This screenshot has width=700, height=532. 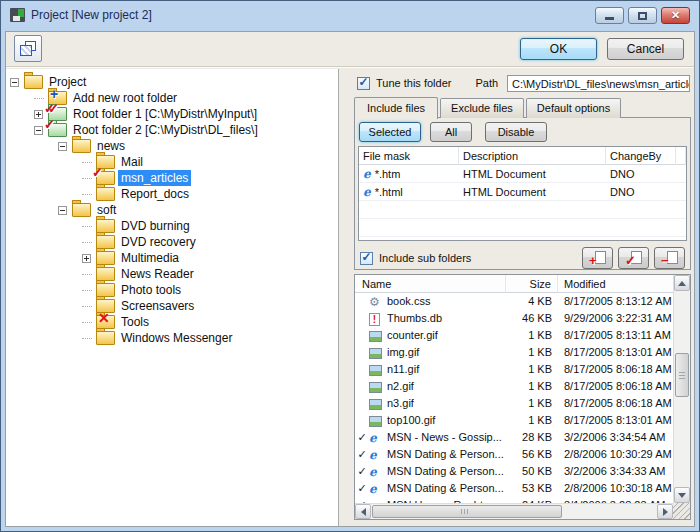 I want to click on selected-button: Selected, so click(x=390, y=132).